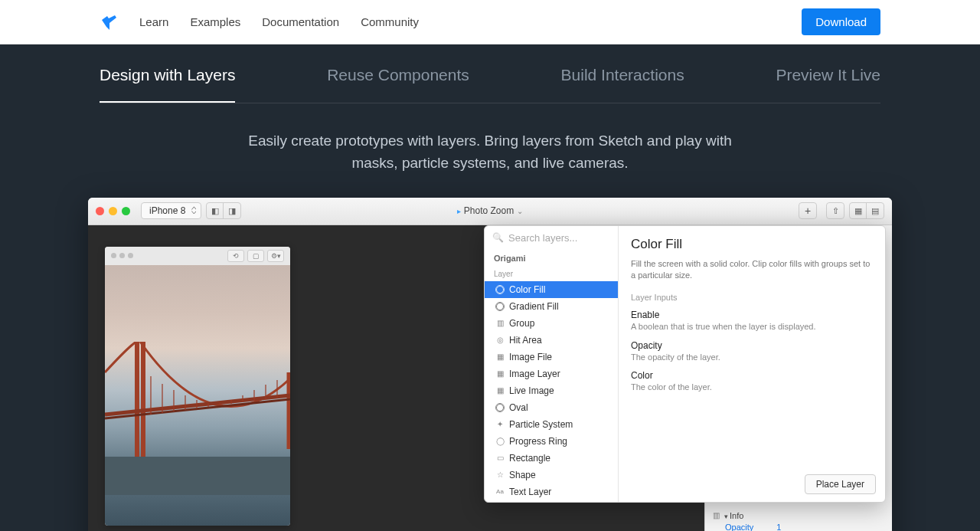  I want to click on layer-item-label: Group, so click(522, 323).